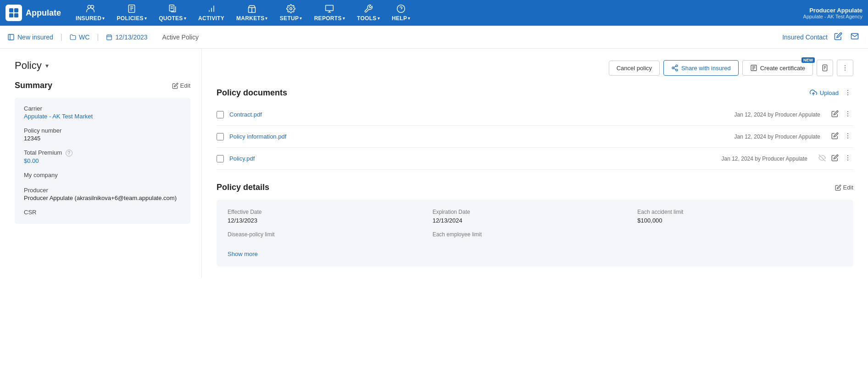 The width and height of the screenshot is (868, 390). Describe the element at coordinates (838, 37) in the screenshot. I see `insured-contact-edit-button` at that location.